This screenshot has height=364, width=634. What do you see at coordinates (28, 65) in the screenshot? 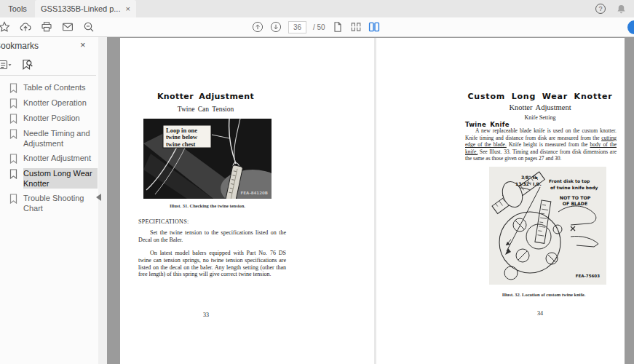
I see `expand-current-bookmark-icon` at bounding box center [28, 65].